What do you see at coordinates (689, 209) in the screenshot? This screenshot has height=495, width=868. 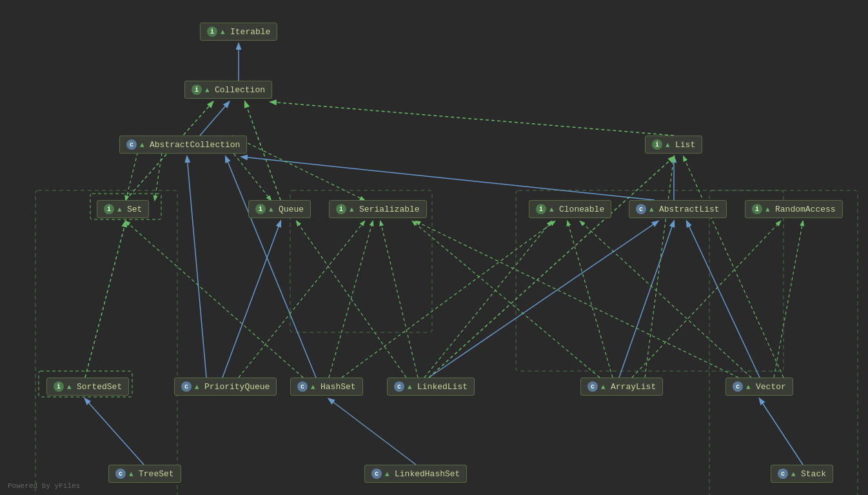 I see `label-abstractlist: AbstractList` at bounding box center [689, 209].